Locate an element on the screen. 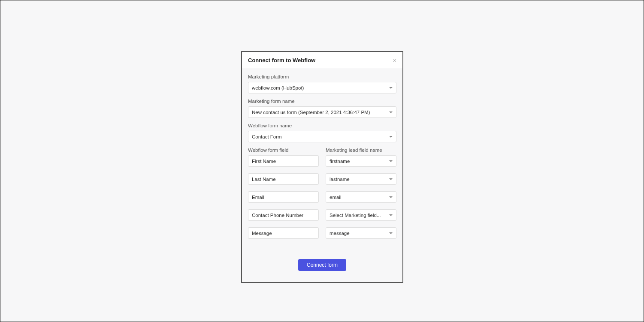 Image resolution: width=644 pixels, height=322 pixels. webflow-form-field-label: Webflow form field is located at coordinates (283, 150).